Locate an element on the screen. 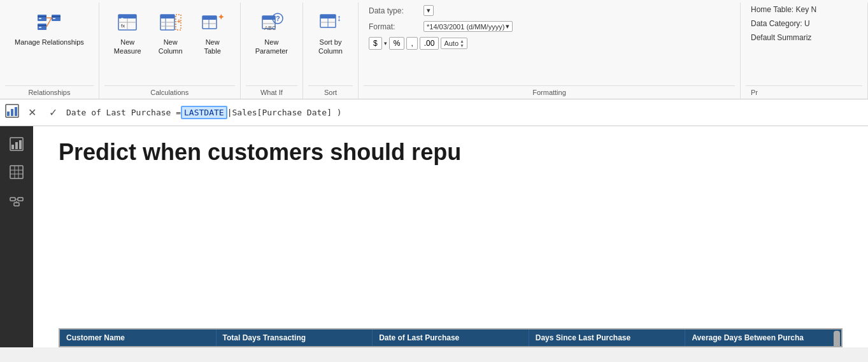 Image resolution: width=868 pixels, height=362 pixels. data-table: Customer Name Total Days Transacting Dat… is located at coordinates (451, 338).